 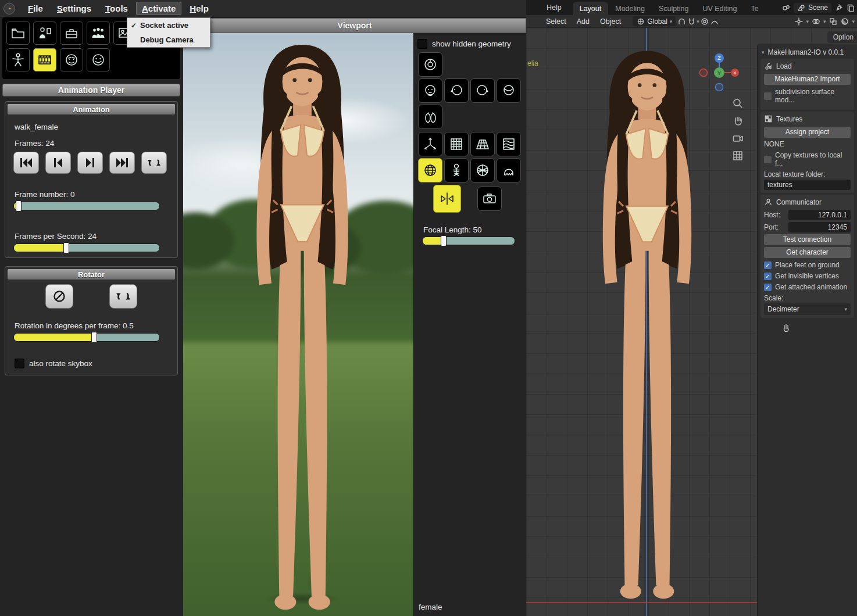 What do you see at coordinates (59, 296) in the screenshot?
I see `stop-rotation-icon` at bounding box center [59, 296].